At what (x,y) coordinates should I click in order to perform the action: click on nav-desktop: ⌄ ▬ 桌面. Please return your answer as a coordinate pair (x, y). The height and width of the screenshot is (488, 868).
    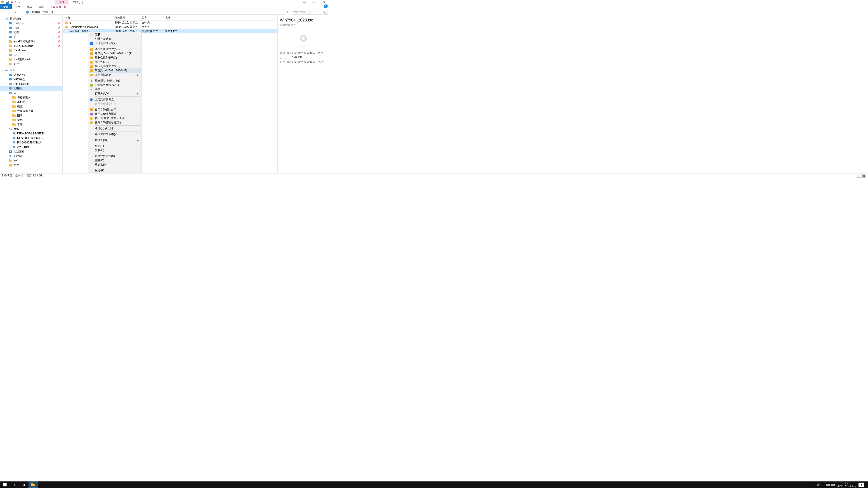
    Looking at the image, I should click on (31, 70).